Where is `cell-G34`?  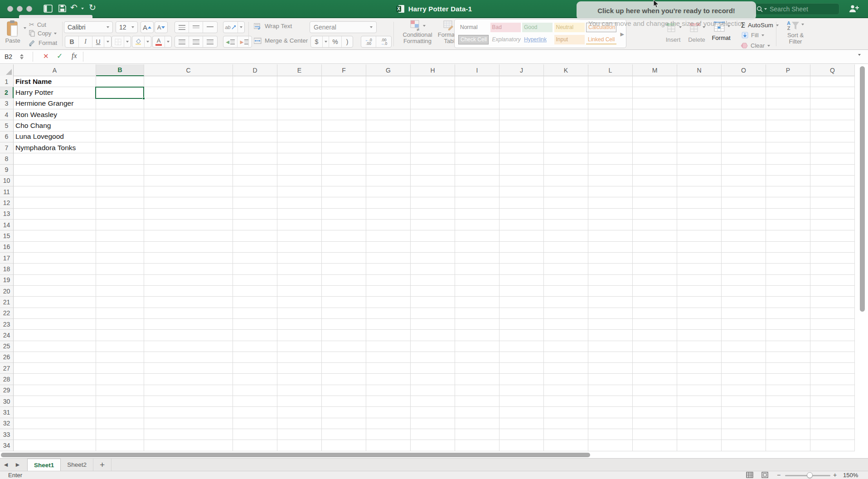 cell-G34 is located at coordinates (388, 445).